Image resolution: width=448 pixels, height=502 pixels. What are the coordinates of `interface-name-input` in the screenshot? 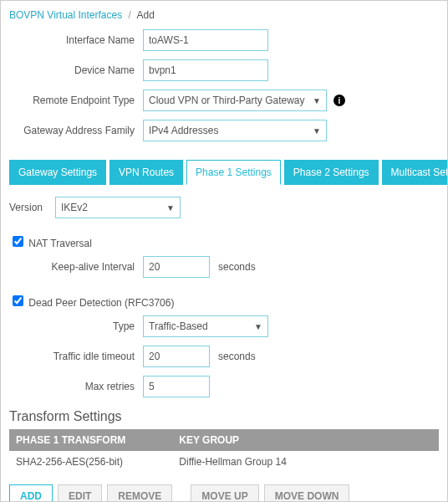 It's located at (206, 40).